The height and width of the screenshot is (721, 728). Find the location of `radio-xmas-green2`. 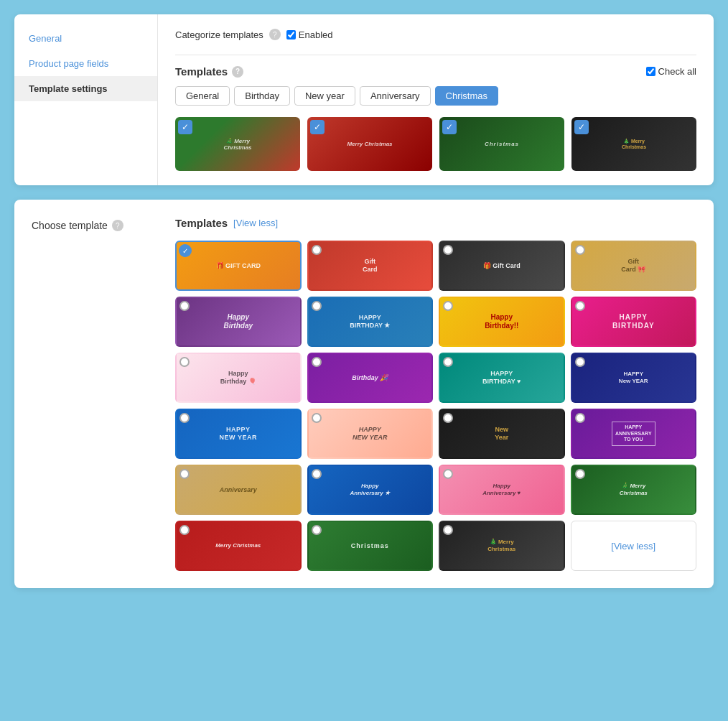

radio-xmas-green2 is located at coordinates (317, 530).